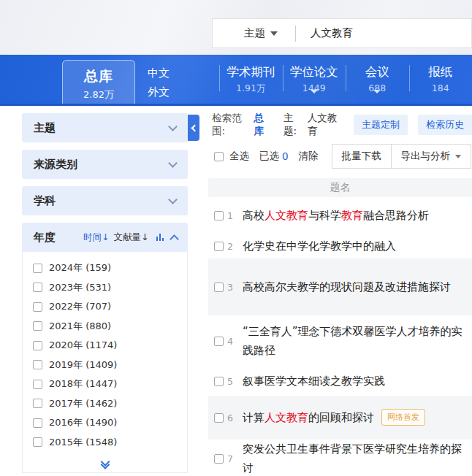 The image size is (472, 476). Describe the element at coordinates (58, 238) in the screenshot. I see `panel-year-title: 年度` at that location.